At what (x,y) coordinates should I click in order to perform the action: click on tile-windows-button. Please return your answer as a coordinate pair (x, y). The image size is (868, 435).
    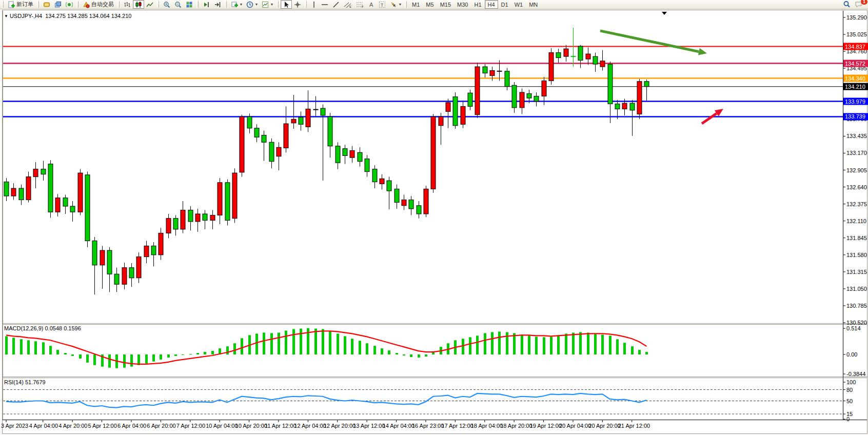
    Looking at the image, I should click on (189, 4).